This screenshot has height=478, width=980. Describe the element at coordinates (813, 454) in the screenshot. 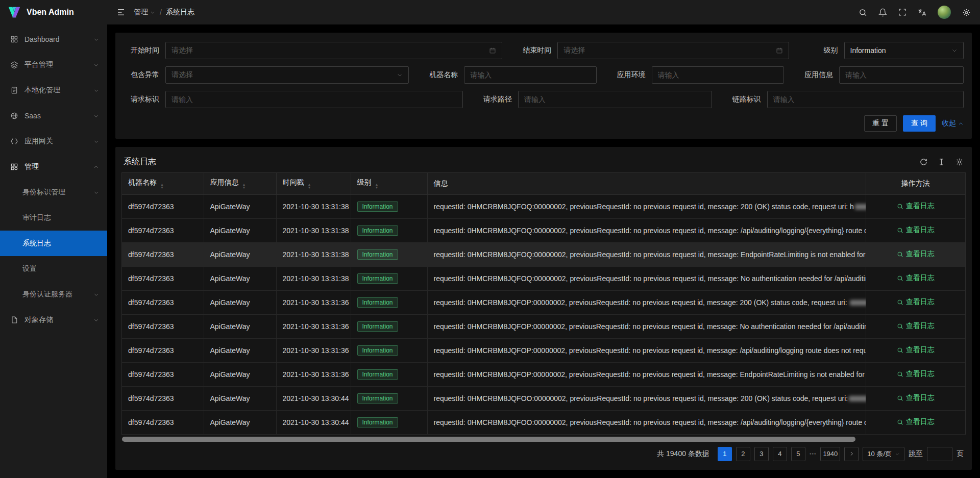

I see `pagination-ellipsis: •••` at that location.